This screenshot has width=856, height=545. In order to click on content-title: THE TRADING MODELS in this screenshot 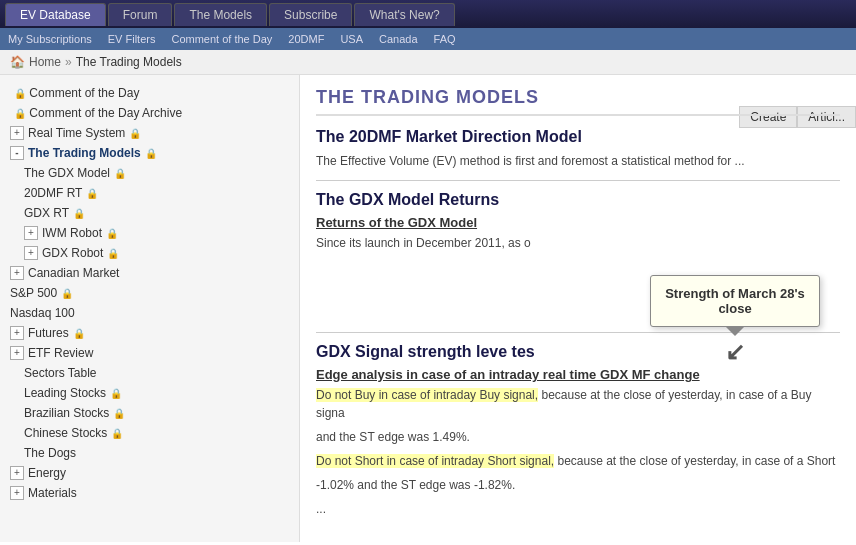, I will do `click(578, 102)`.